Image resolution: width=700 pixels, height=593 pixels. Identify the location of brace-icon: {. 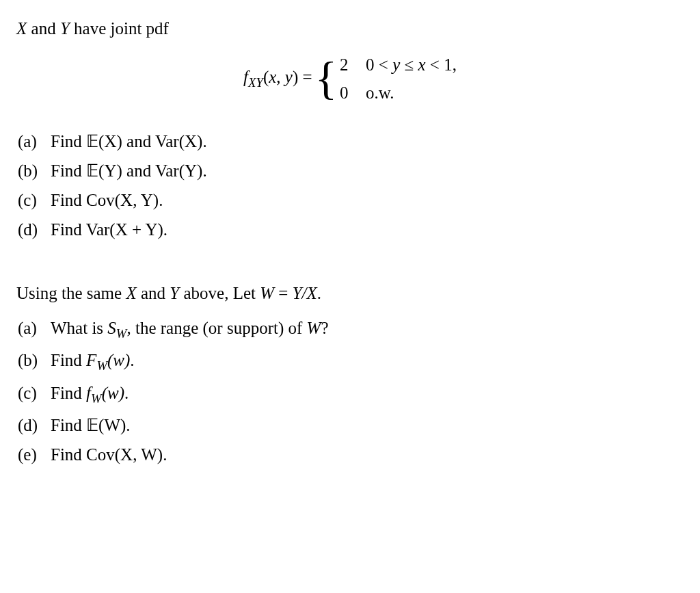
(325, 79).